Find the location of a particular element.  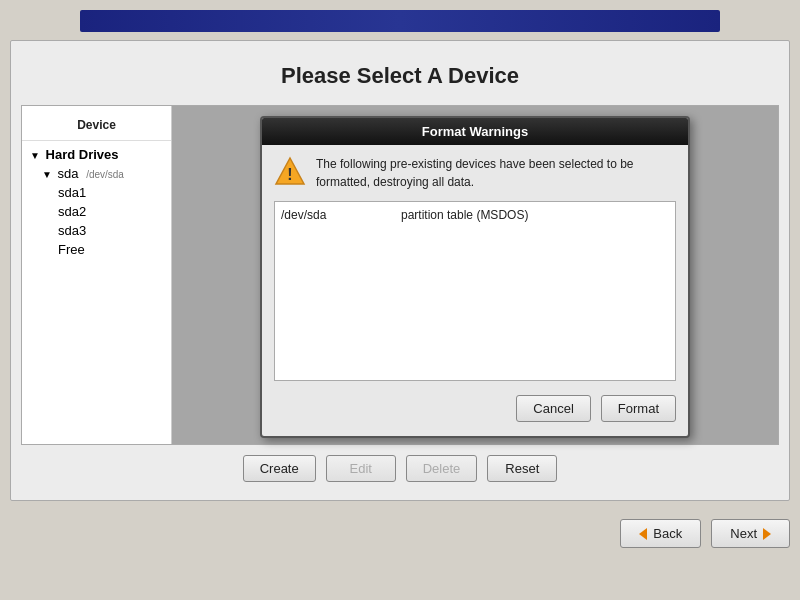

list-item: /dev/sda partition table (MSDOS) is located at coordinates (475, 215).